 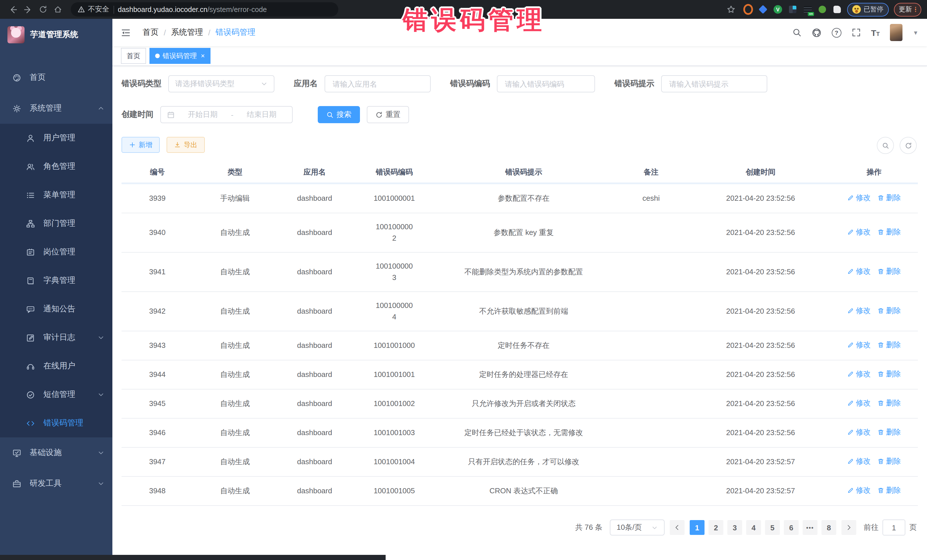 What do you see at coordinates (205, 9) in the screenshot?
I see `address-bar: 不安全 dashboard.yudao.iocoder.cn/system/er…` at bounding box center [205, 9].